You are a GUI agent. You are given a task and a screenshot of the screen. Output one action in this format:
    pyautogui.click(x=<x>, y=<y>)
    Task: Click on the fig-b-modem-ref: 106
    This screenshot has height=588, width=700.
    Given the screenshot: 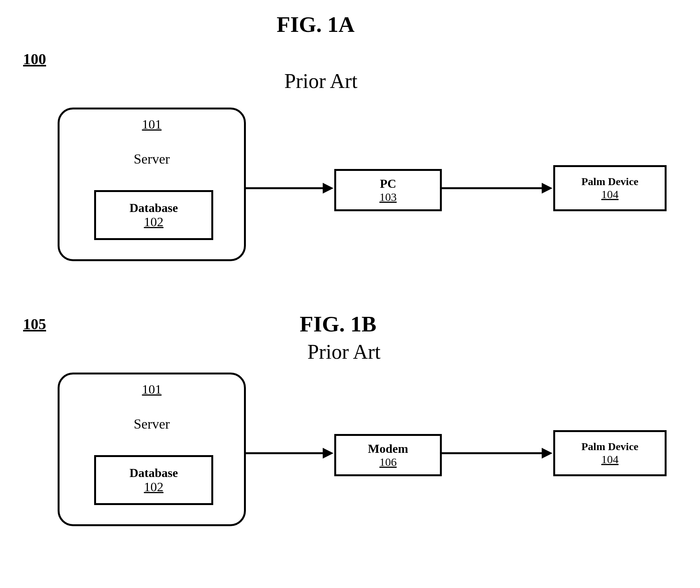 What is the action you would take?
    pyautogui.click(x=388, y=462)
    